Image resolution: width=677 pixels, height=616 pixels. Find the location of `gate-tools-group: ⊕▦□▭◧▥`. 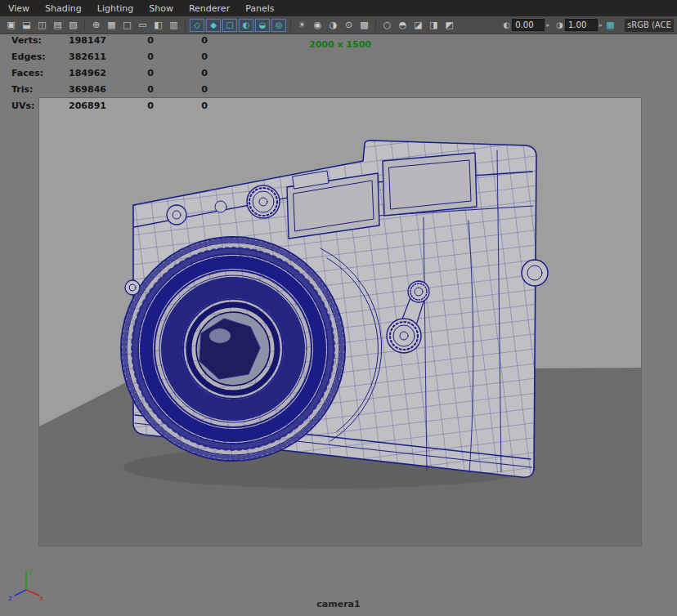

gate-tools-group: ⊕▦□▭◧▥ is located at coordinates (135, 25).